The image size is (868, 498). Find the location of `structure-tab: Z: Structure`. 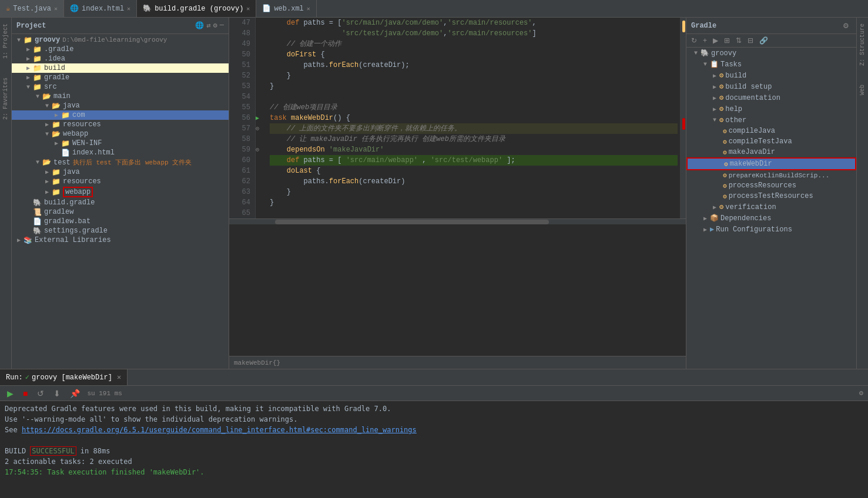

structure-tab: Z: Structure is located at coordinates (863, 45).